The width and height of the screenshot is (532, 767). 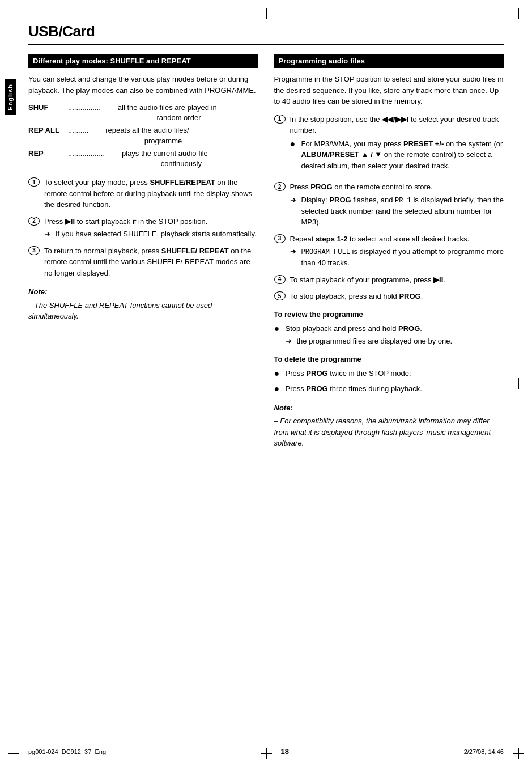 I want to click on arrow-icon-review: ➜, so click(x=291, y=341).